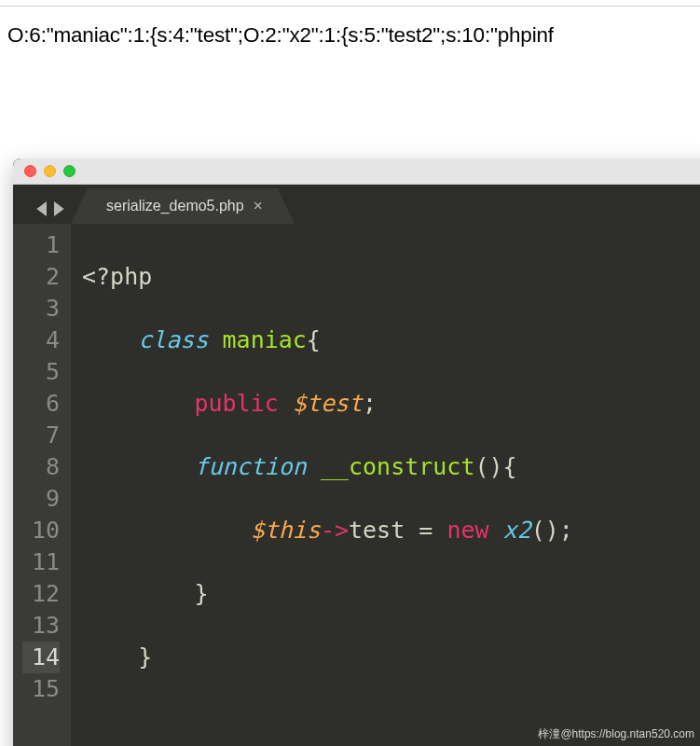  Describe the element at coordinates (391, 277) in the screenshot. I see `code-line: <?php` at that location.